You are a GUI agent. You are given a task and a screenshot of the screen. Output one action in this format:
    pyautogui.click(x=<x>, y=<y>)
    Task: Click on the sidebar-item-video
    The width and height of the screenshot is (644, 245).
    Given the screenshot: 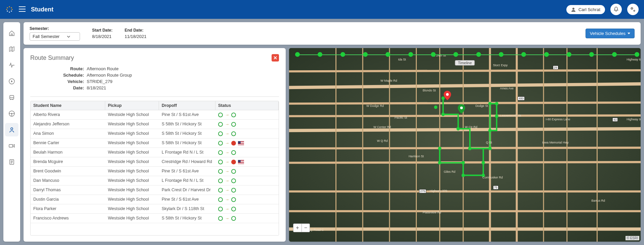 What is the action you would take?
    pyautogui.click(x=12, y=146)
    